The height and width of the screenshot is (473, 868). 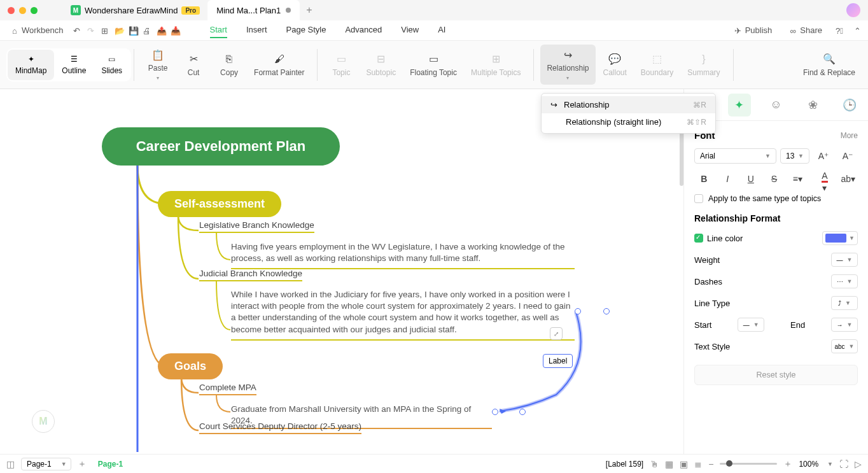 What do you see at coordinates (736, 156) in the screenshot?
I see `font-family-select: Arial▼` at bounding box center [736, 156].